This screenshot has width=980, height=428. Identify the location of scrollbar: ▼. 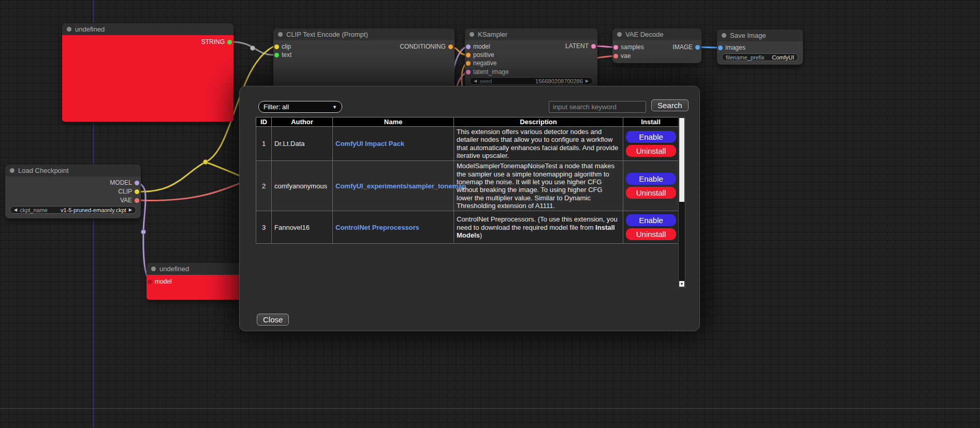
(682, 202).